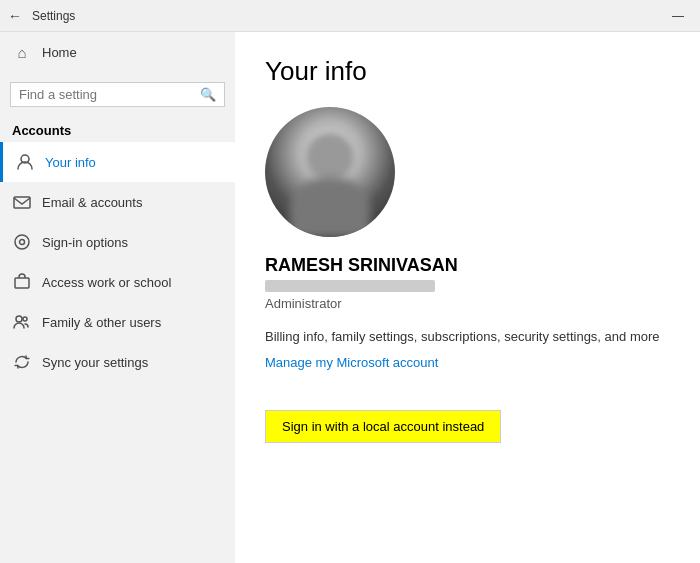  Describe the element at coordinates (468, 304) in the screenshot. I see `user-role: Administrator` at that location.